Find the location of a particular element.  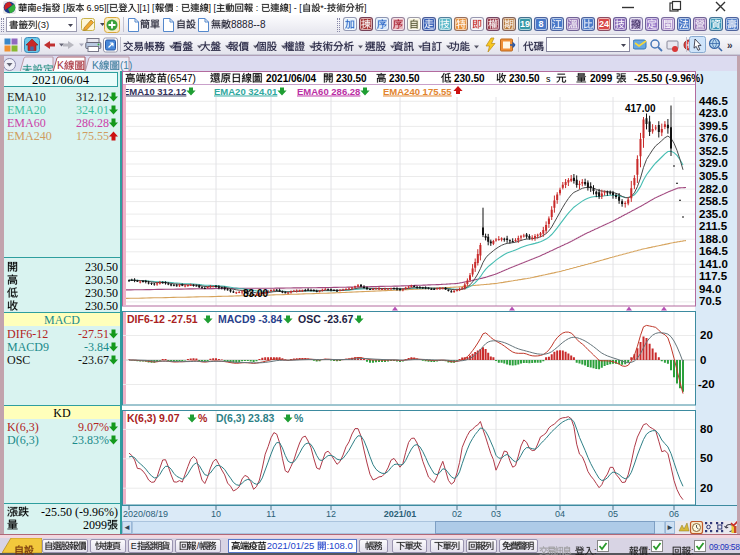

svg-text: 06 is located at coordinates (674, 514).